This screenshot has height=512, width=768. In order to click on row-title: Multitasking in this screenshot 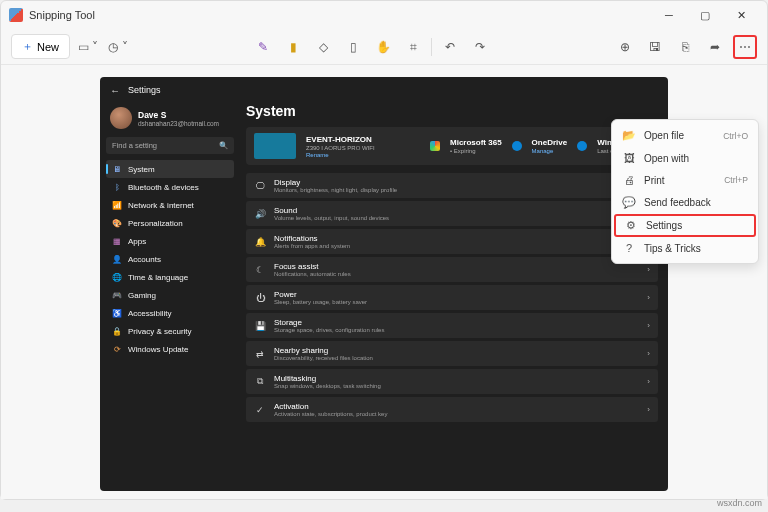, I will do `click(456, 378)`.